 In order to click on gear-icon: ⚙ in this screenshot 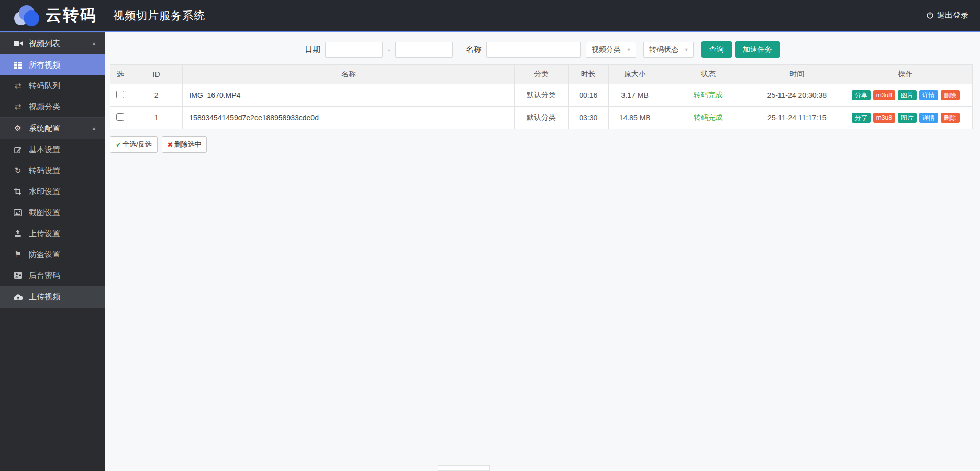, I will do `click(18, 128)`.